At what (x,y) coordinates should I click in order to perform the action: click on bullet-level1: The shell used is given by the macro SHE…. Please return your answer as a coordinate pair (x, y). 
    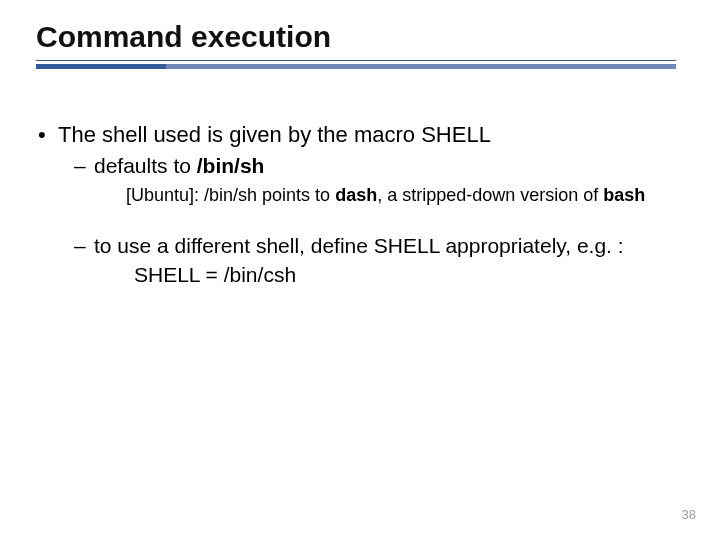
    Looking at the image, I should click on (360, 135).